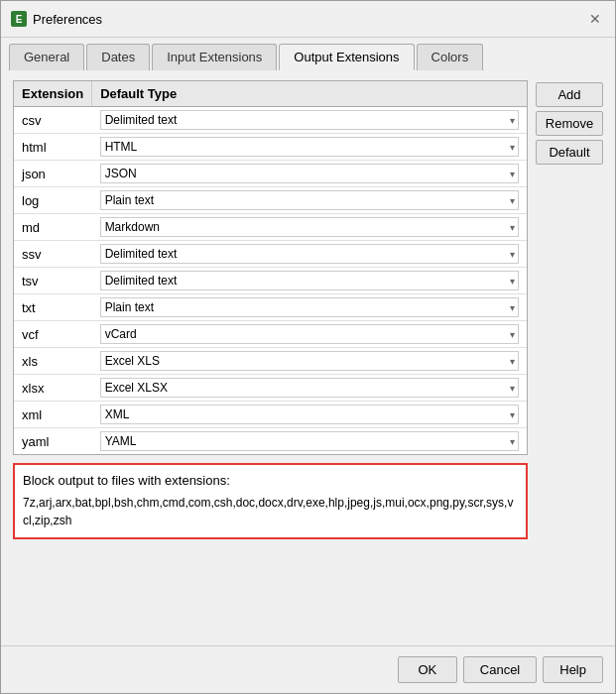 This screenshot has height=694, width=616. Describe the element at coordinates (67, 20) in the screenshot. I see `window-title: Preferences` at that location.